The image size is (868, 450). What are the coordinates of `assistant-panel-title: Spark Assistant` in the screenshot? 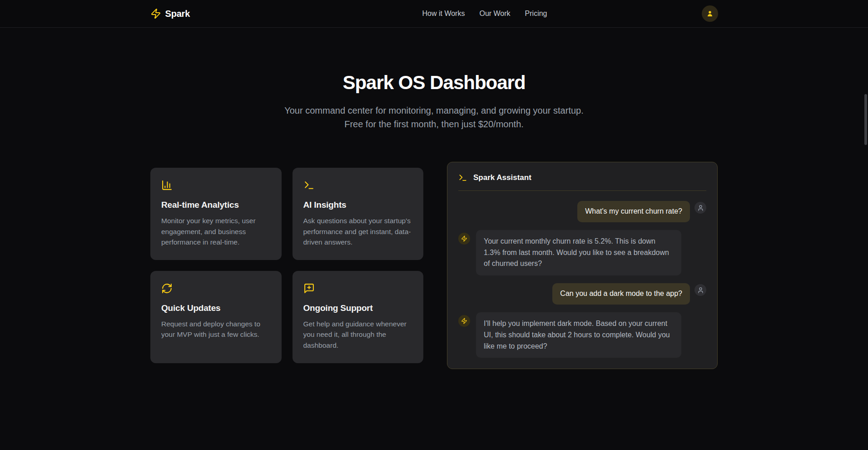 It's located at (502, 178).